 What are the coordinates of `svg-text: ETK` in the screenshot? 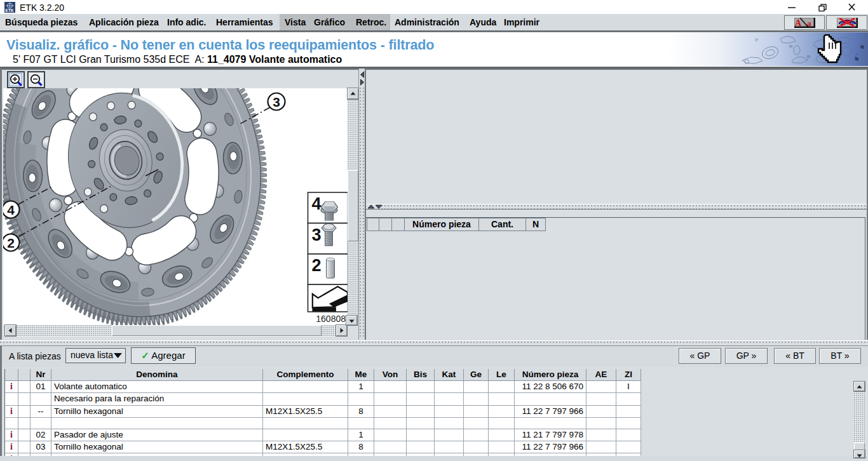 It's located at (10, 10).